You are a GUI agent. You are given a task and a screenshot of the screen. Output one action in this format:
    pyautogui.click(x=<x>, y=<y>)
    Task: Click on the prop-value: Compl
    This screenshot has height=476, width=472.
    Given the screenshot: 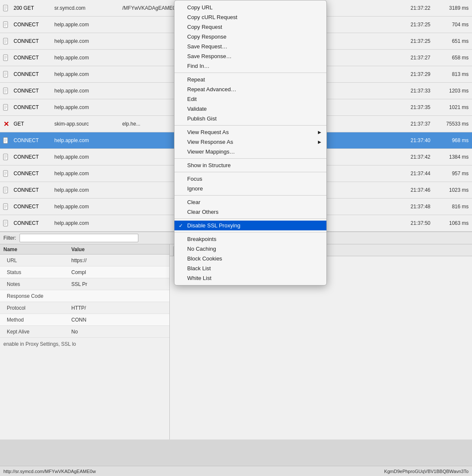 What is the action you would take?
    pyautogui.click(x=119, y=272)
    